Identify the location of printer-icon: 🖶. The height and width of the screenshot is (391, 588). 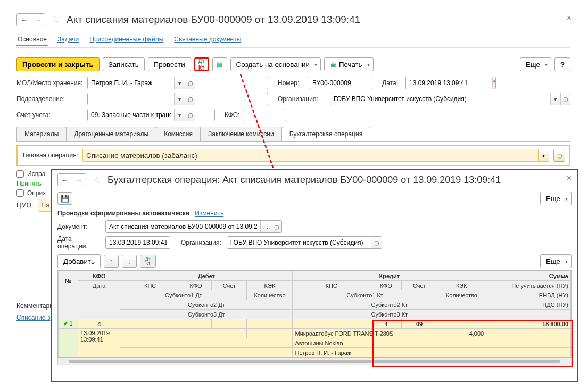
(333, 65).